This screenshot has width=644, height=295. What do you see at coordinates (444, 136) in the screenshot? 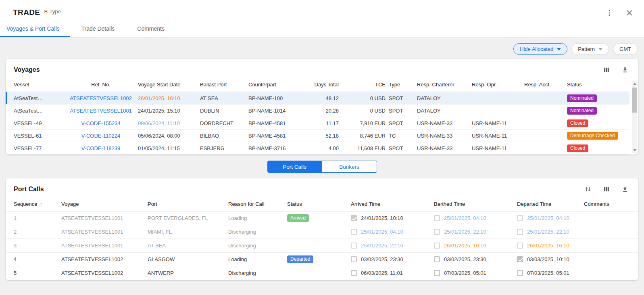
I see `resp-charterer-cell: USR-NAME-33` at bounding box center [444, 136].